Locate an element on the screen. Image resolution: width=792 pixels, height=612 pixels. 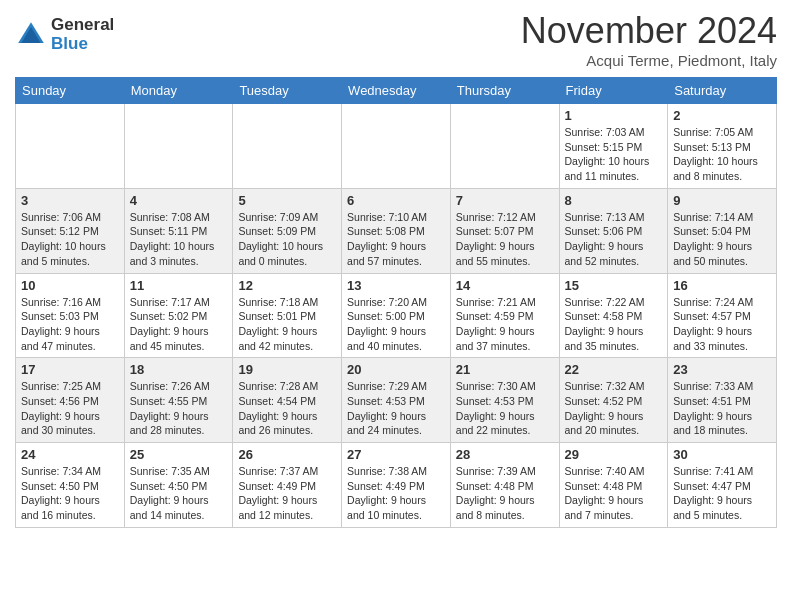
day-info: Sunrise: 7:18 AM Sunset: 5:01 PM Dayligh… is located at coordinates (287, 324).